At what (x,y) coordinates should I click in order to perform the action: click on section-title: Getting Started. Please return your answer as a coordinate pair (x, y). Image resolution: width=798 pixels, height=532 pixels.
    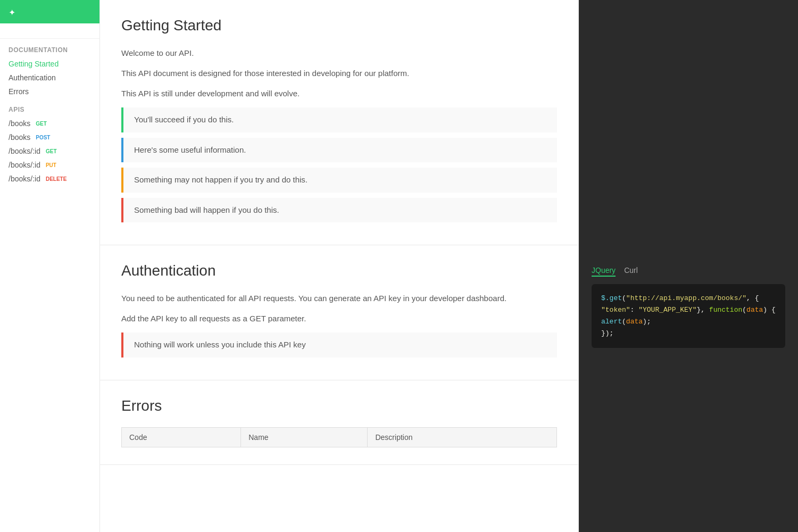
    Looking at the image, I should click on (339, 26).